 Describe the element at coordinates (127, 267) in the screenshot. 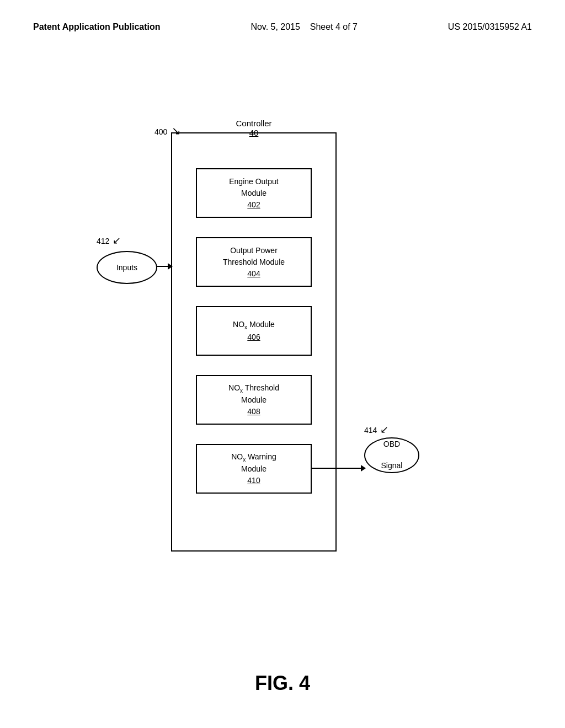

I see `inputs-ellipse: Inputs` at that location.